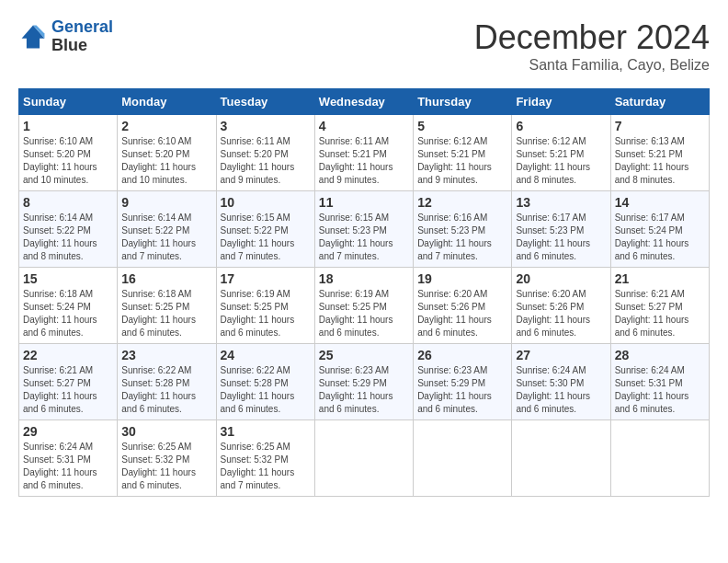 The image size is (728, 563). I want to click on day-number: 11, so click(364, 202).